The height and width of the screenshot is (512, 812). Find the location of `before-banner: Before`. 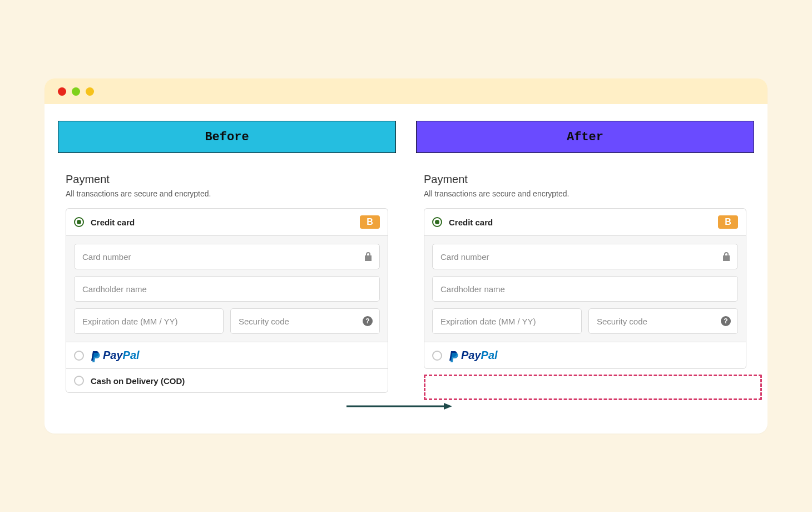

before-banner: Before is located at coordinates (227, 137).